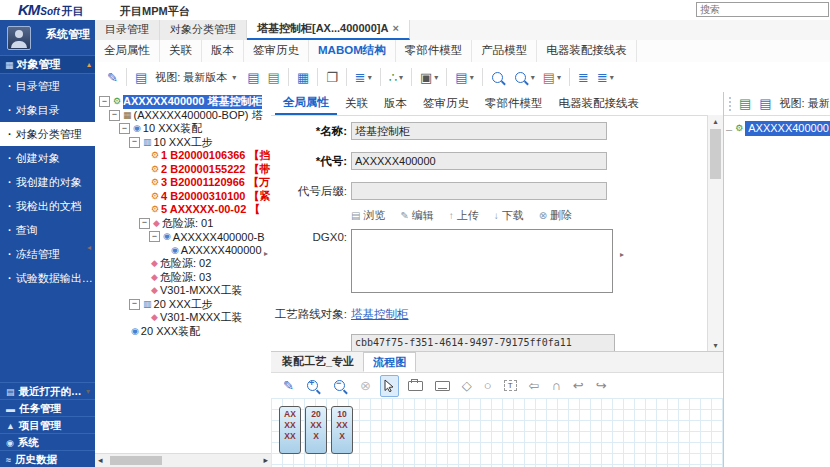 This screenshot has width=830, height=467. What do you see at coordinates (48, 134) in the screenshot?
I see `sidebar-item: 对象分类管理` at bounding box center [48, 134].